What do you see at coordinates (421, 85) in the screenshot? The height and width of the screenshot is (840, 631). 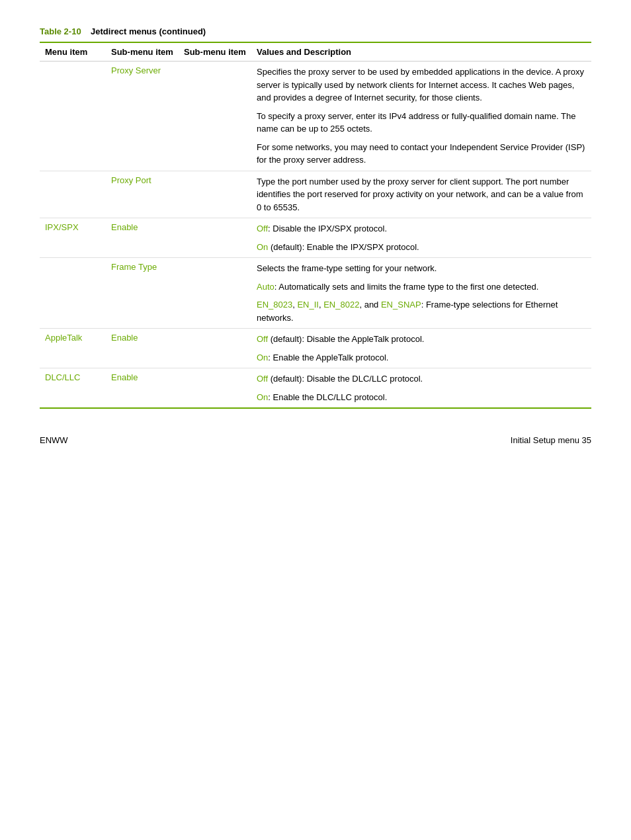 I see `value-para: Specifies the proxy server to be used by…` at bounding box center [421, 85].